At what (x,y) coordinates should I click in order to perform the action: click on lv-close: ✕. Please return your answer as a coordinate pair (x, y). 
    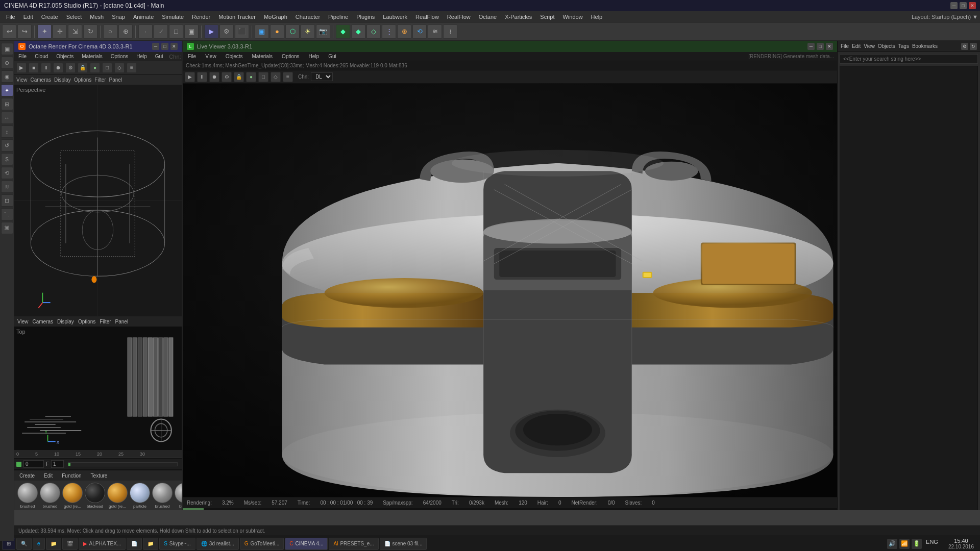
    Looking at the image, I should click on (829, 46).